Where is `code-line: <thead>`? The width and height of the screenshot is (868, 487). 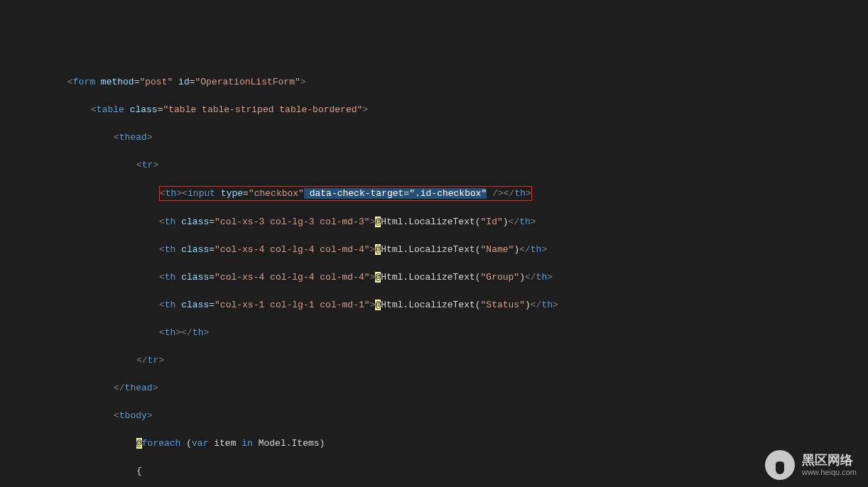
code-line: <thead> is located at coordinates (434, 138).